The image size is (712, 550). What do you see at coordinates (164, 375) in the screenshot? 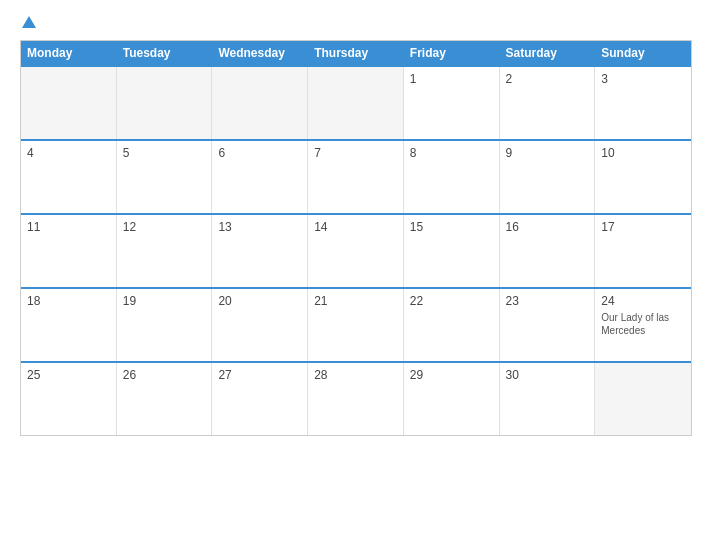
I see `day-number: 26` at bounding box center [164, 375].